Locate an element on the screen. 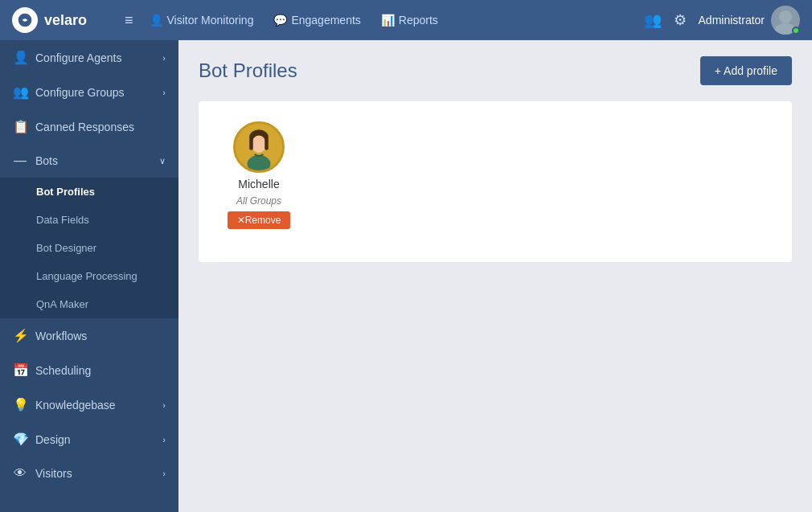 The width and height of the screenshot is (812, 512). sidebar-item-label: Configure Groups is located at coordinates (80, 92).